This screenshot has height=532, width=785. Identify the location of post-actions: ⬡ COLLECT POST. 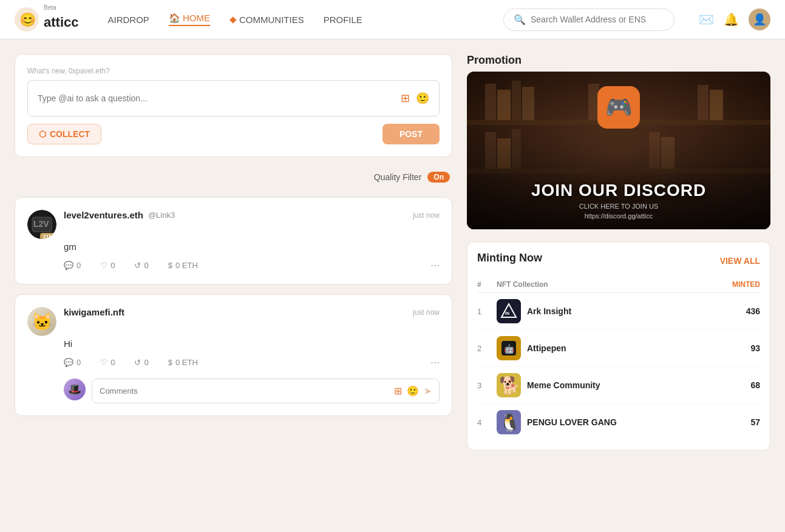
(233, 134).